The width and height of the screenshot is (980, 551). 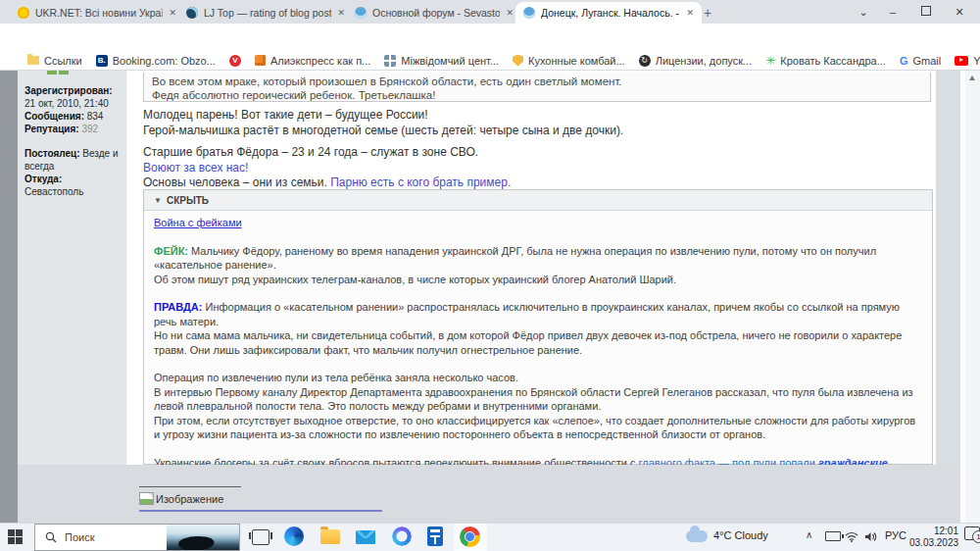 What do you see at coordinates (366, 537) in the screenshot?
I see `mail-button` at bounding box center [366, 537].